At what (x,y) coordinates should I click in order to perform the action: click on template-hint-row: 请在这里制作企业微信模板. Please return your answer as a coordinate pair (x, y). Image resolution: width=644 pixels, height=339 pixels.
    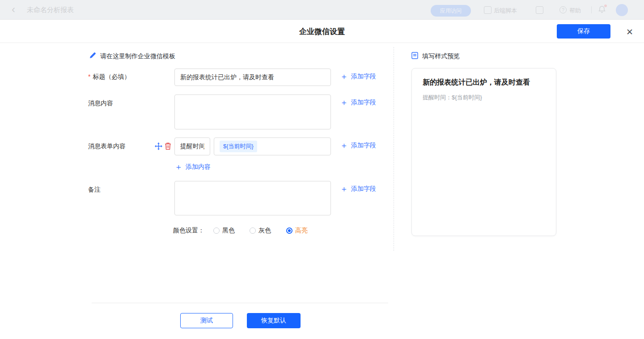
    Looking at the image, I should click on (132, 56).